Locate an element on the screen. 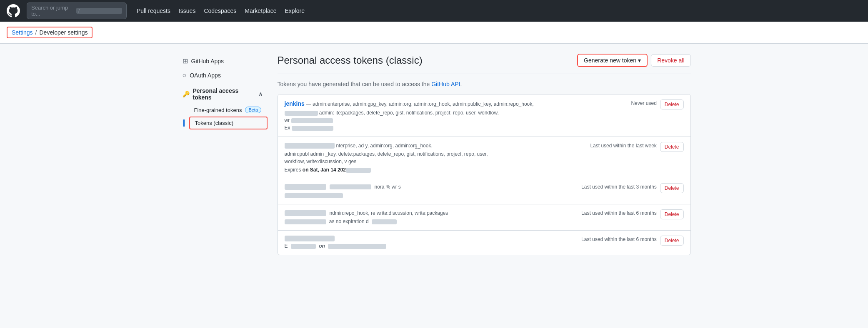 This screenshot has width=868, height=328. table-row: nora % wr s Last used within the last 3 … is located at coordinates (484, 191).